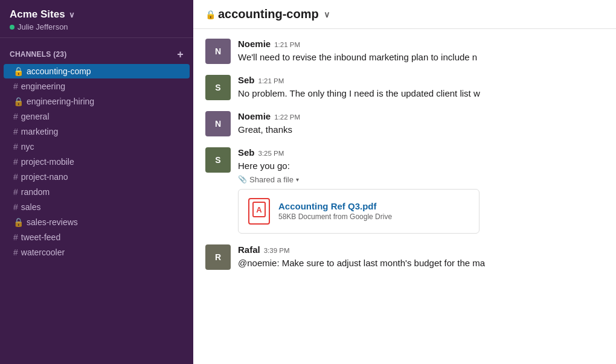 The height and width of the screenshot is (364, 616). What do you see at coordinates (97, 237) in the screenshot?
I see `sidebar-item-tweet-feed: #tweet-feed` at bounding box center [97, 237].